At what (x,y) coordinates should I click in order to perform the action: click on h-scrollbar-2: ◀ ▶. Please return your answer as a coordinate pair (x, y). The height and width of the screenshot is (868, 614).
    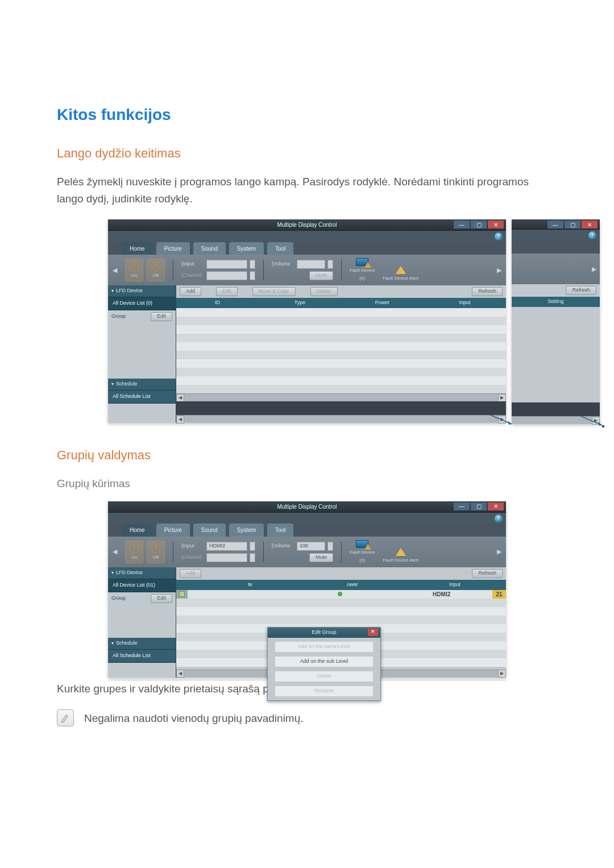
    Looking at the image, I should click on (341, 419).